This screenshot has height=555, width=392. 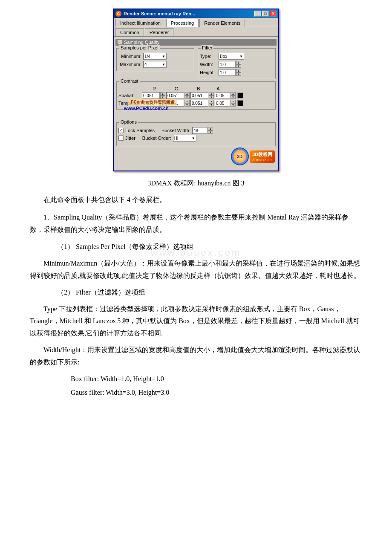 I want to click on tab-render-elements: Render Elements, so click(x=222, y=23).